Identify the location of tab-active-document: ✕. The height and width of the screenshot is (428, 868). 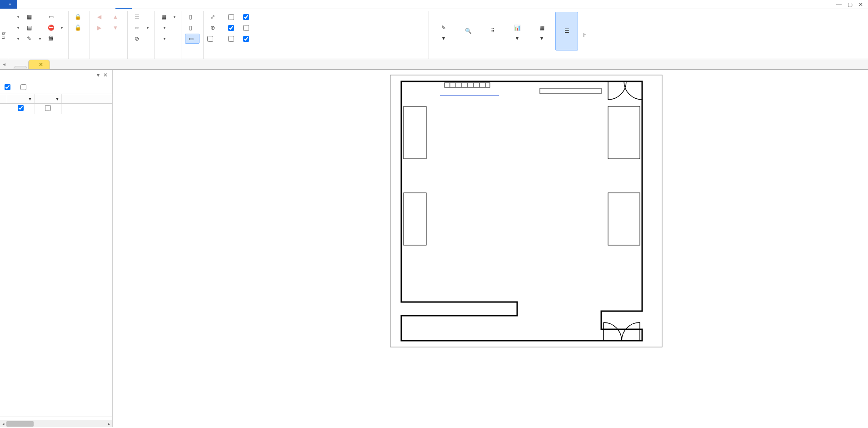
(39, 65).